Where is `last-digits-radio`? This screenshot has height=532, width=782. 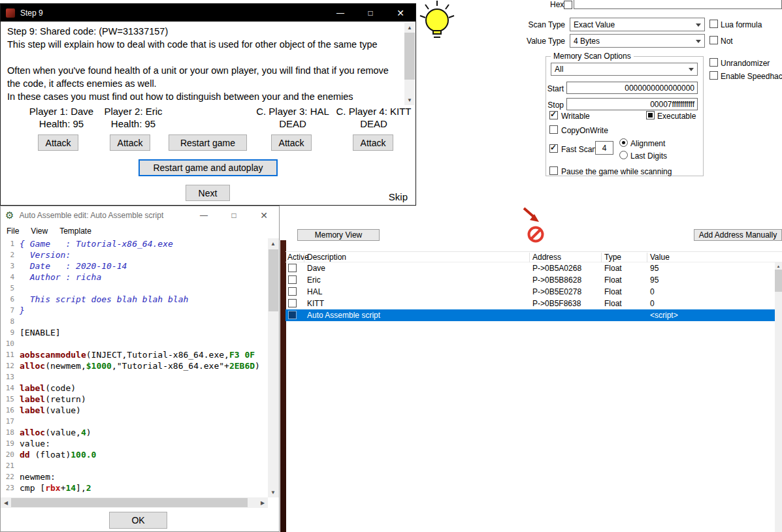 last-digits-radio is located at coordinates (623, 155).